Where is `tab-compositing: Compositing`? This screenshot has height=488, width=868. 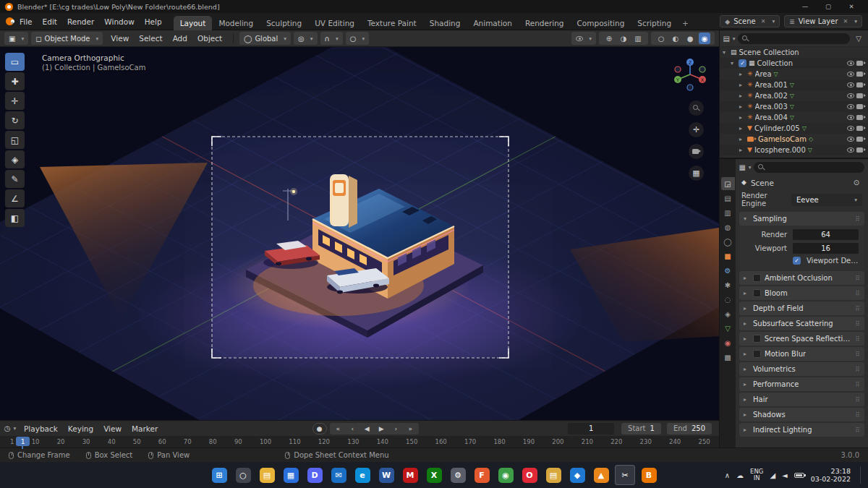 tab-compositing: Compositing is located at coordinates (601, 23).